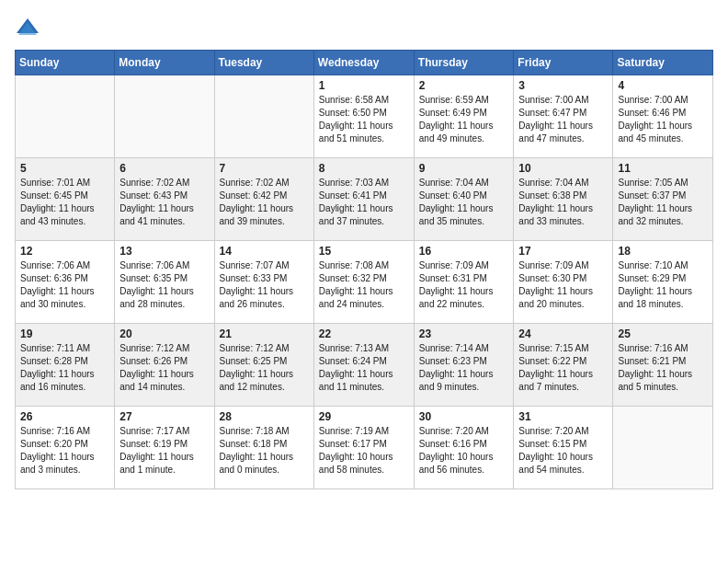 Image resolution: width=728 pixels, height=563 pixels. Describe the element at coordinates (563, 168) in the screenshot. I see `day-number: 10` at that location.